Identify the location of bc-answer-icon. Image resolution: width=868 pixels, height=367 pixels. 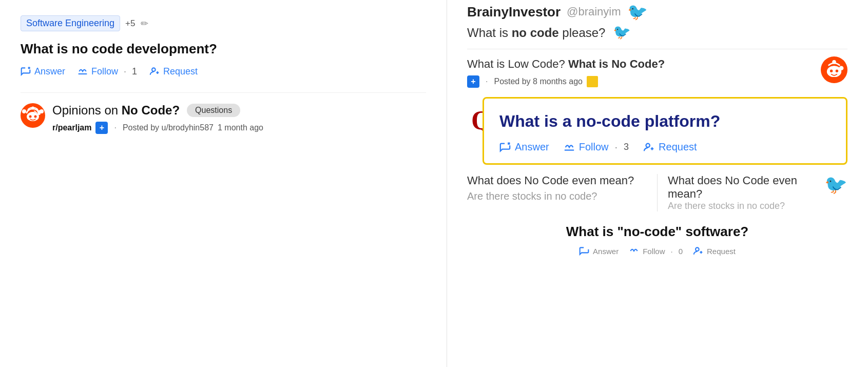
(584, 251).